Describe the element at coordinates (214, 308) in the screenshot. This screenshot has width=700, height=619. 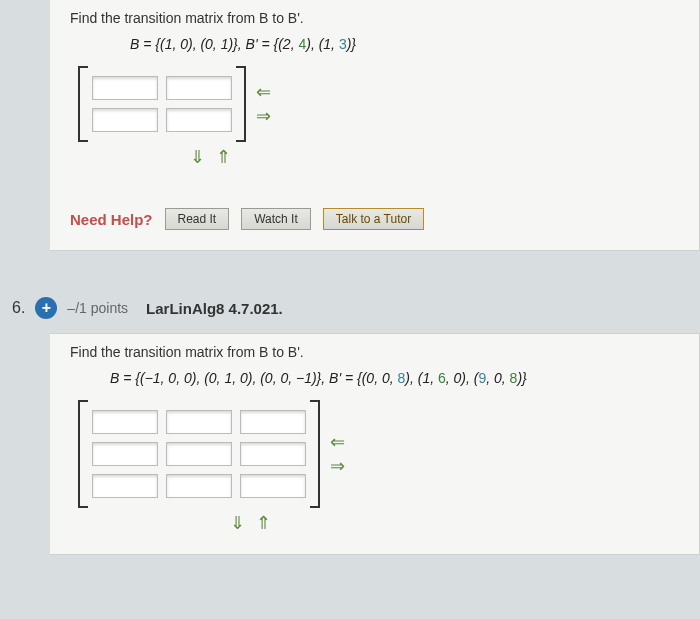
I see `q6-chapter: LarLinAlg8 4.7.021.` at that location.